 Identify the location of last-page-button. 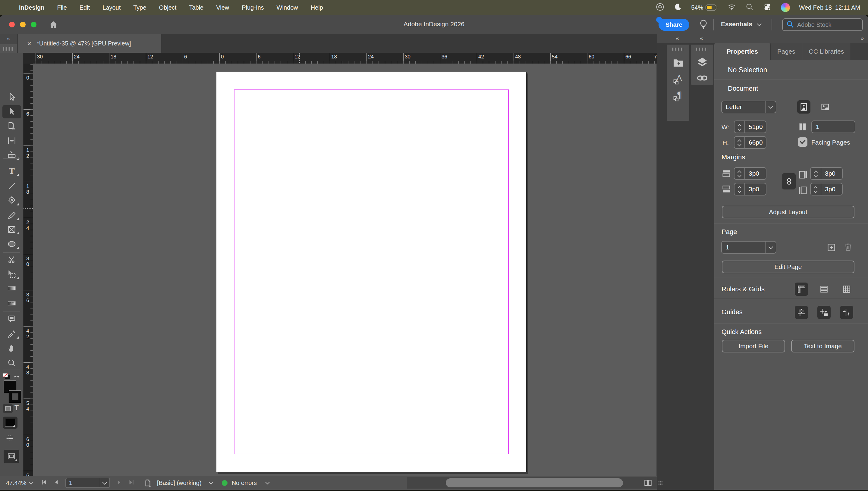
(132, 483).